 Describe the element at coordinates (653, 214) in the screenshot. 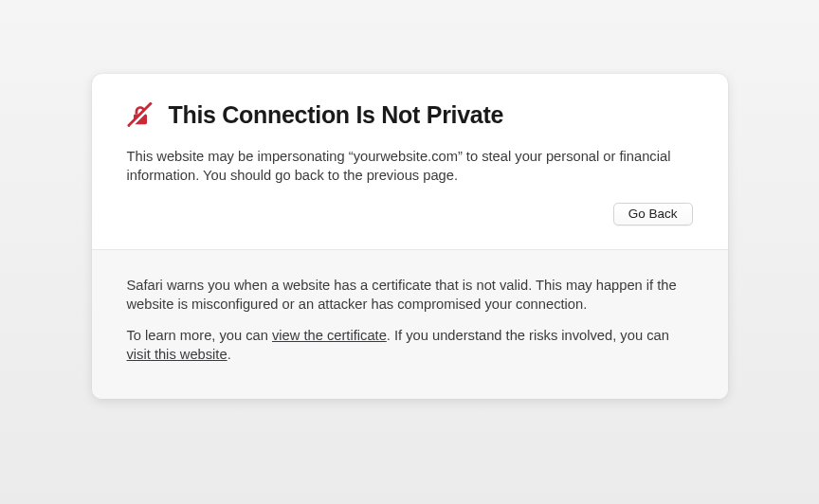

I see `go-back-button: Go Back` at that location.